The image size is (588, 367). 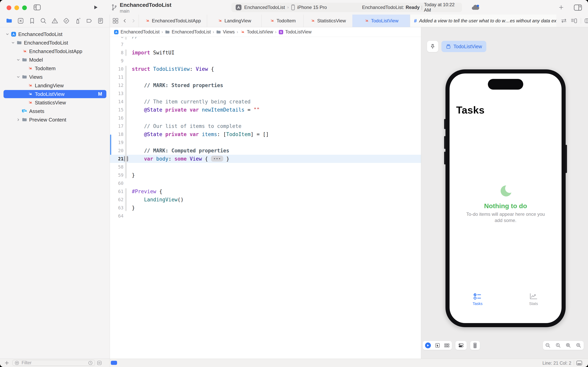 I want to click on navigator-tab-find, so click(x=43, y=21).